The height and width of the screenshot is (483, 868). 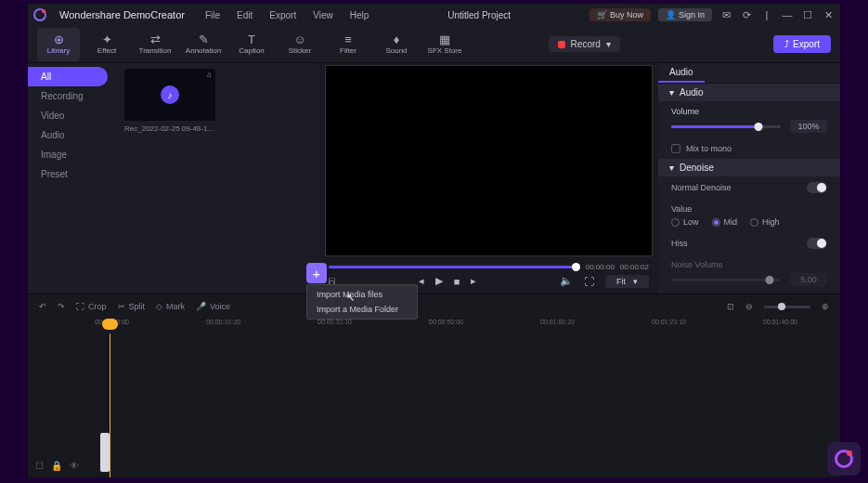 I want to click on fit-timeline-icon: ⊡, so click(x=731, y=307).